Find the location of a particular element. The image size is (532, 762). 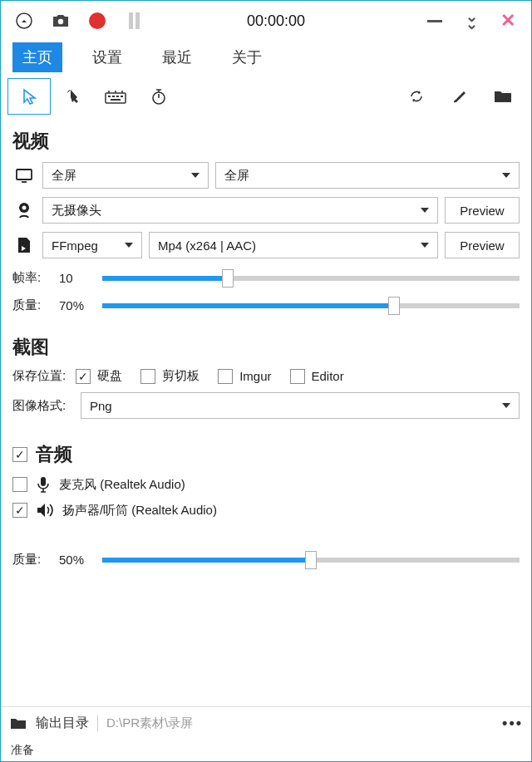

output-path-field: D:\PR素材\录屏 is located at coordinates (296, 723).